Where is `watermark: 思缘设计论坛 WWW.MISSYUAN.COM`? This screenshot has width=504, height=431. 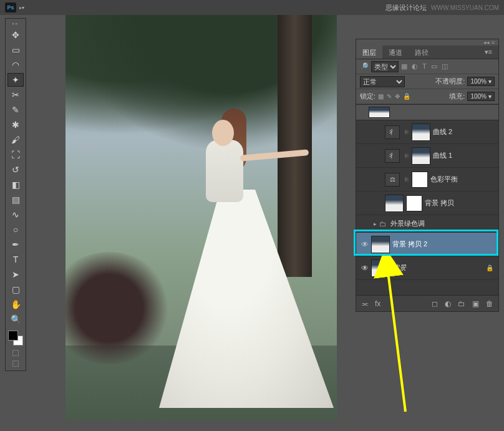 watermark: 思缘设计论坛 WWW.MISSYUAN.COM is located at coordinates (442, 7).